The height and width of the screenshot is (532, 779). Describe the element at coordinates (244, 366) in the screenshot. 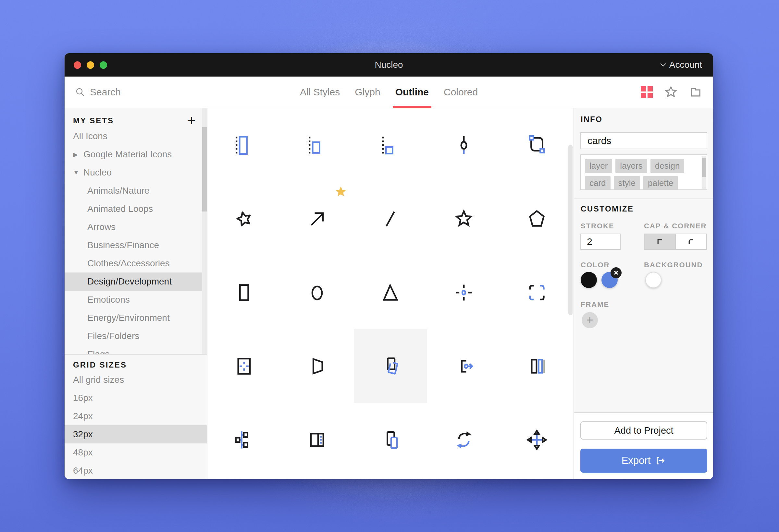

I see `grid-icon-rect-center-guides` at that location.